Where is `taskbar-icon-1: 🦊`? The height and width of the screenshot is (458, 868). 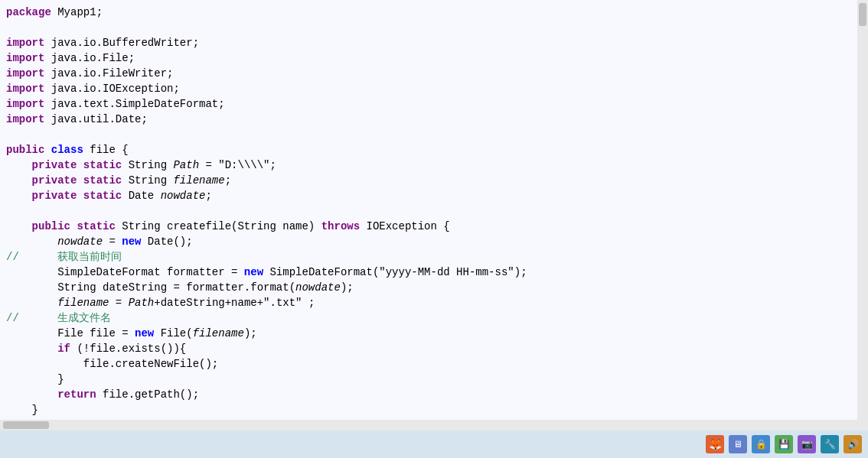 taskbar-icon-1: 🦊 is located at coordinates (715, 444).